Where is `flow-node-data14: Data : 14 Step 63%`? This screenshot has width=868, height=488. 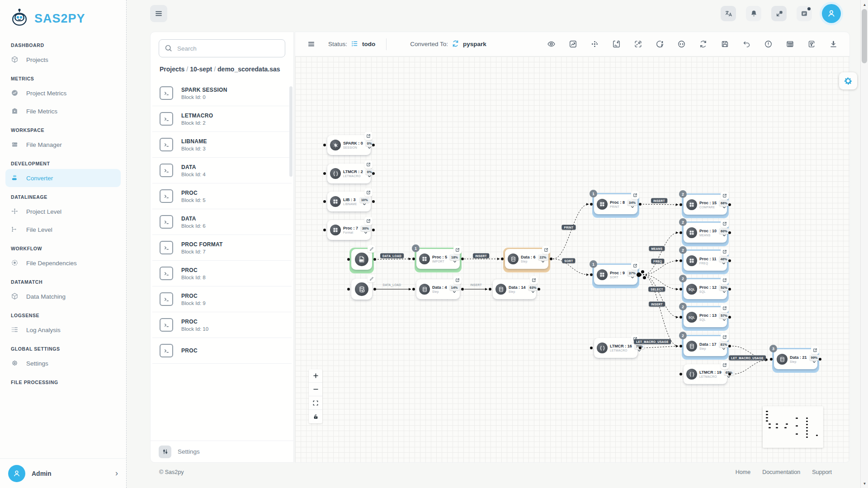 flow-node-data14: Data : 14 Step 63% is located at coordinates (514, 289).